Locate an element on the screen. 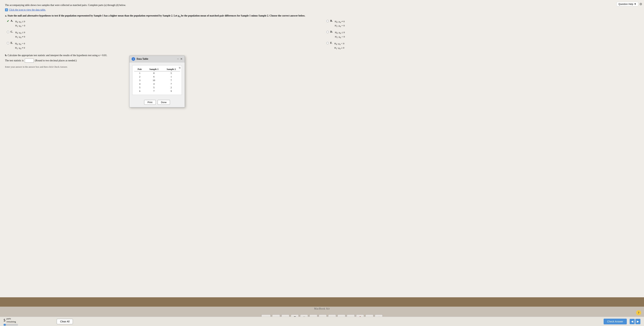 This screenshot has width=644, height=326. question-help-button: Question Help ▼ is located at coordinates (628, 4).